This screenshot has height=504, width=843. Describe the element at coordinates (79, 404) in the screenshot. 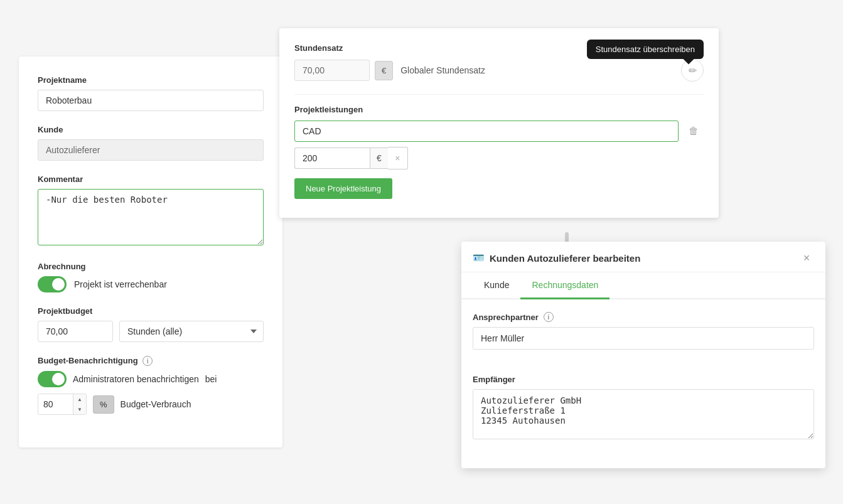

I see `notif-stepper: ▲ ▼` at that location.